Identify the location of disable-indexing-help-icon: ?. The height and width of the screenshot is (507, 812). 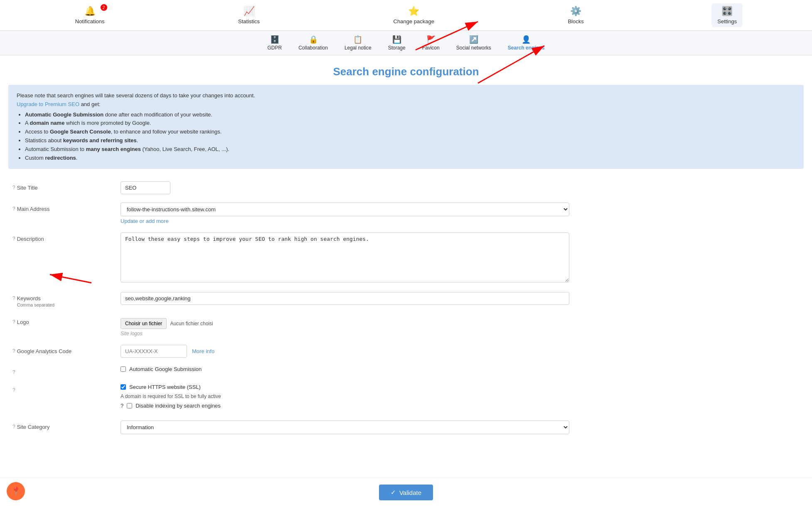
(122, 406).